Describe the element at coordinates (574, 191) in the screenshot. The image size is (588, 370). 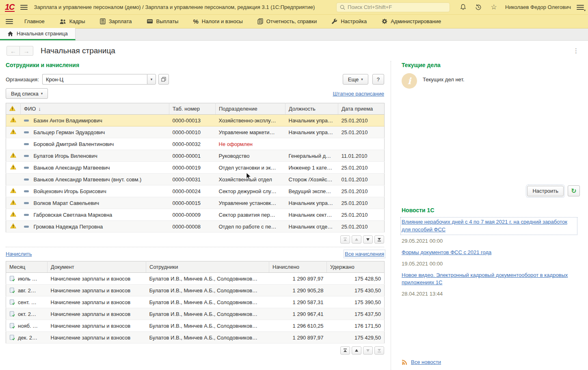
I see `refresh-button: ↻` at that location.